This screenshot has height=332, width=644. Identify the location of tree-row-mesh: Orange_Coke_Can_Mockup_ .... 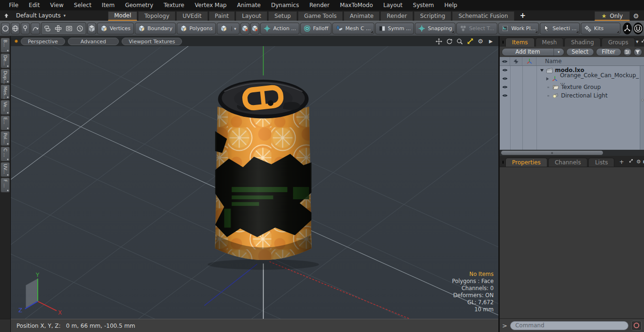
(572, 79).